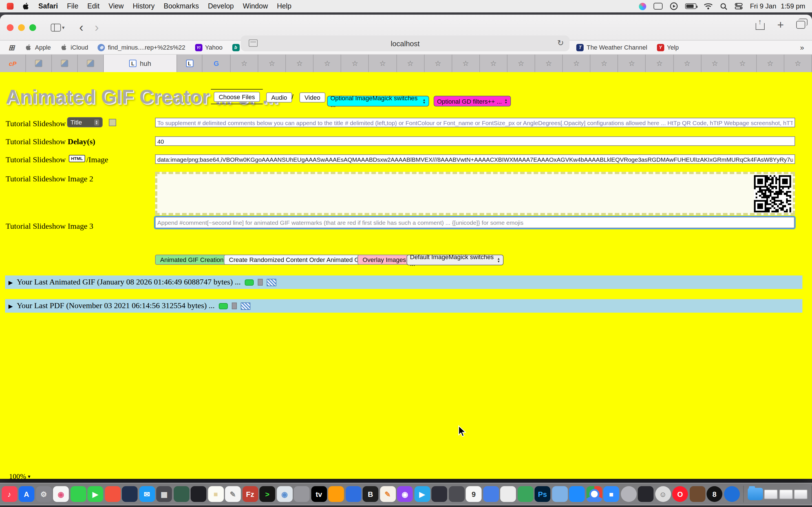  Describe the element at coordinates (11, 47) in the screenshot. I see `bookmark-grid: ⊞` at that location.